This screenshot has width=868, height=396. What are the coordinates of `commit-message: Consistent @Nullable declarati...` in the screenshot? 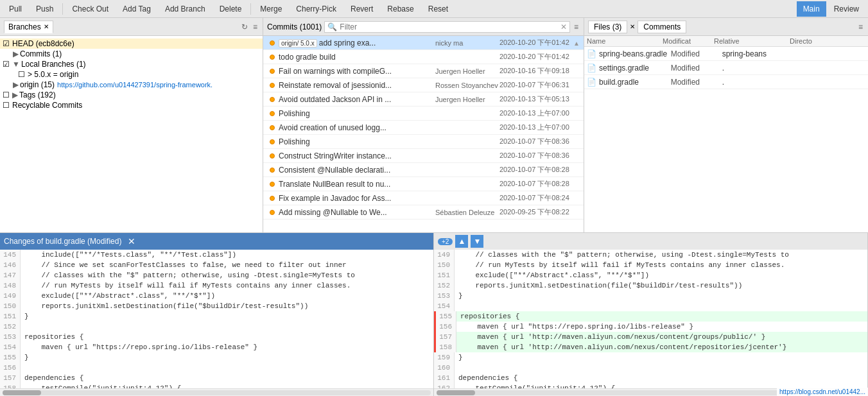 It's located at (357, 170).